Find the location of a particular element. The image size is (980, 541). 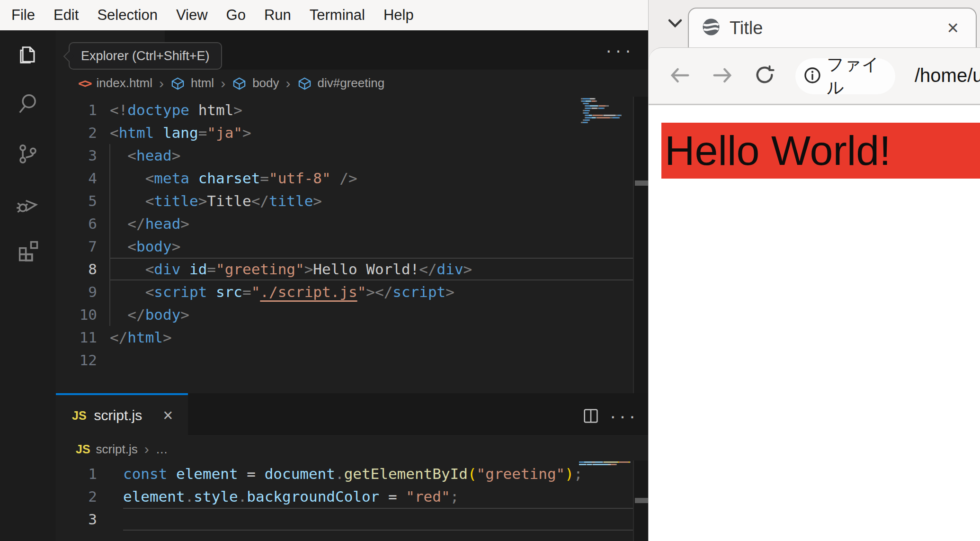

code-line: <!doctype html> is located at coordinates (371, 110).